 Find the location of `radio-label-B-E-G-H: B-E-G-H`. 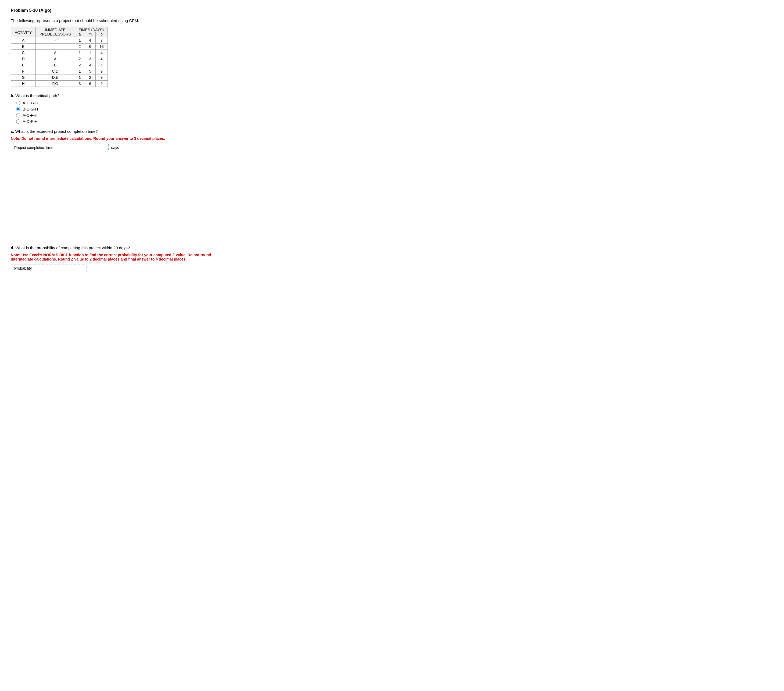

radio-label-B-E-G-H: B-E-G-H is located at coordinates (31, 109).